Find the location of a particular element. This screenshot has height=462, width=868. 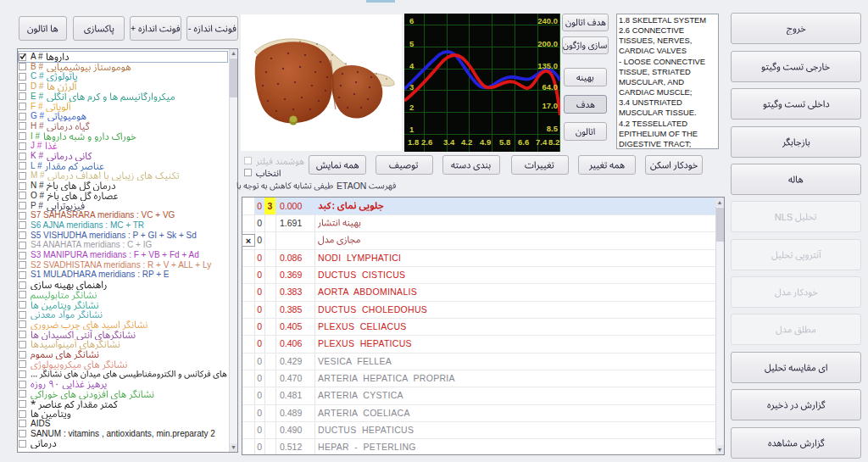

svg-text: 6 is located at coordinates (412, 20).